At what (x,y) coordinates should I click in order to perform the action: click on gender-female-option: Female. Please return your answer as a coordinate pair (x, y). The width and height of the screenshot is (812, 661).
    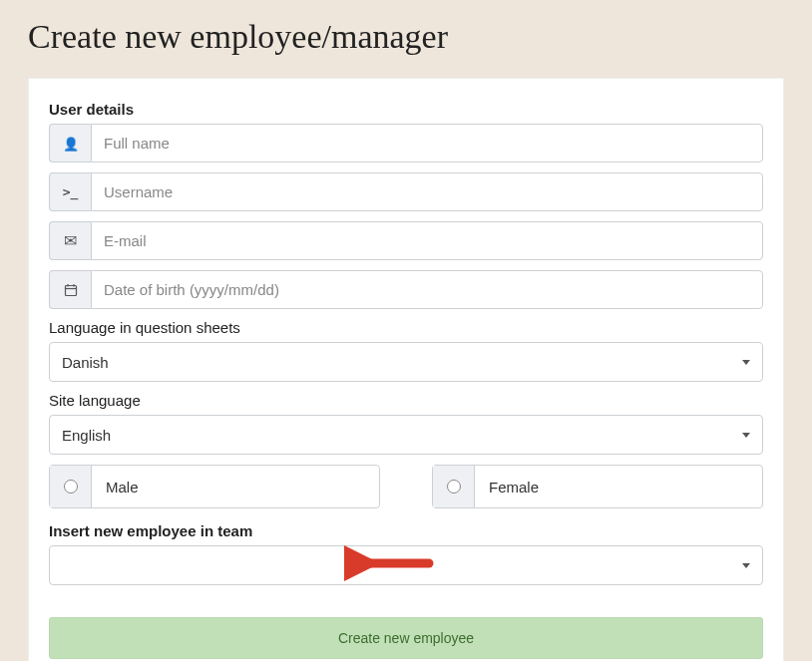
    Looking at the image, I should click on (598, 487).